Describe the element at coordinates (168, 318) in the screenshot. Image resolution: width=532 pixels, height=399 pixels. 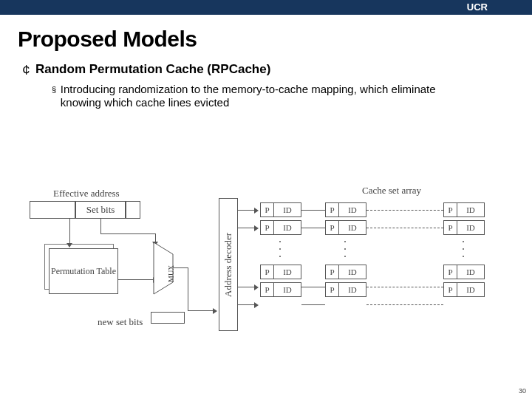
I see `box-new-set-bits` at that location.